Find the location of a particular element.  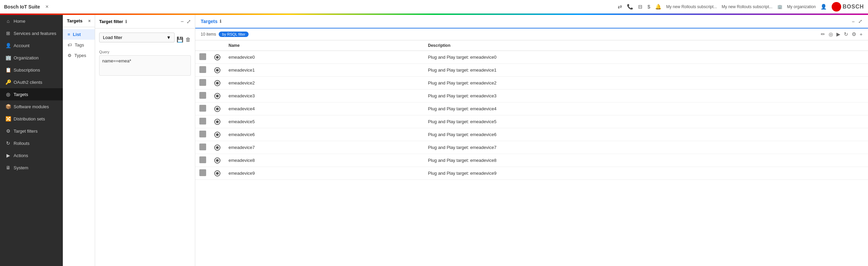

list-icon: ≡ is located at coordinates (69, 35).